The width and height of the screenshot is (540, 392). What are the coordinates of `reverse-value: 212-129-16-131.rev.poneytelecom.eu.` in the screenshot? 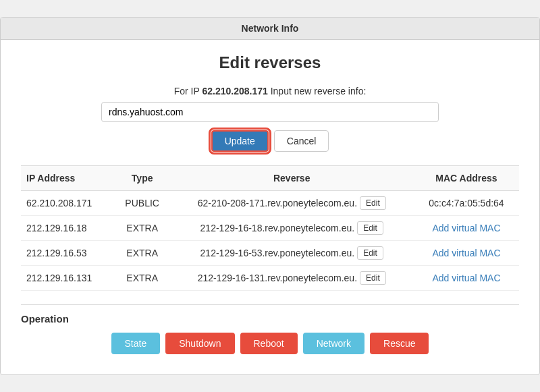 It's located at (277, 278).